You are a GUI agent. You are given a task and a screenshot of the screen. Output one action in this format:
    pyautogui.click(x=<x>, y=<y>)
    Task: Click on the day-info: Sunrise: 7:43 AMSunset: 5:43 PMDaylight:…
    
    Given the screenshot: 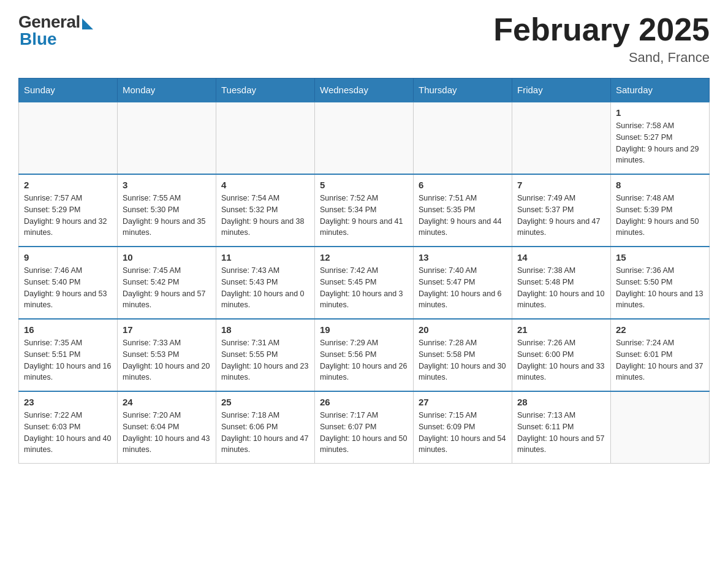 What is the action you would take?
    pyautogui.click(x=265, y=288)
    